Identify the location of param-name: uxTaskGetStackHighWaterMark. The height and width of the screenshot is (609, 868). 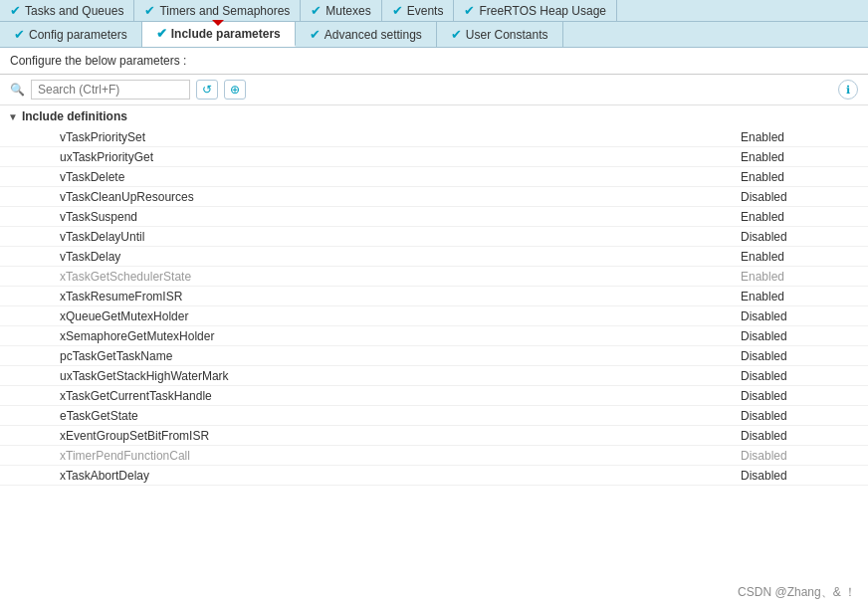
(400, 376).